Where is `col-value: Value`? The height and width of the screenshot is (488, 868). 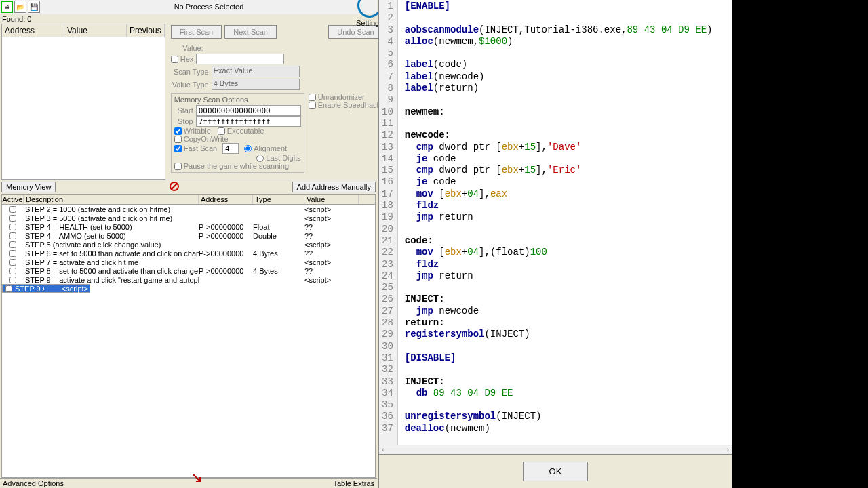
col-value: Value is located at coordinates (96, 30).